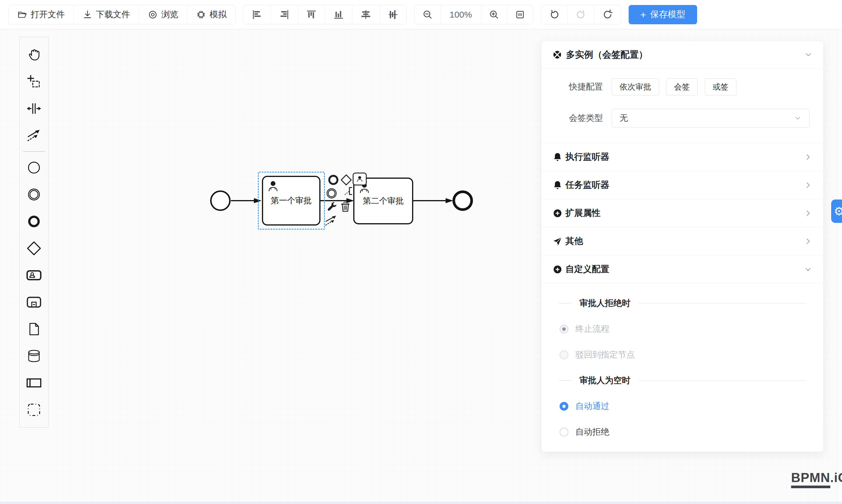 The width and height of the screenshot is (842, 504). I want to click on preview-button: 浏览, so click(163, 15).